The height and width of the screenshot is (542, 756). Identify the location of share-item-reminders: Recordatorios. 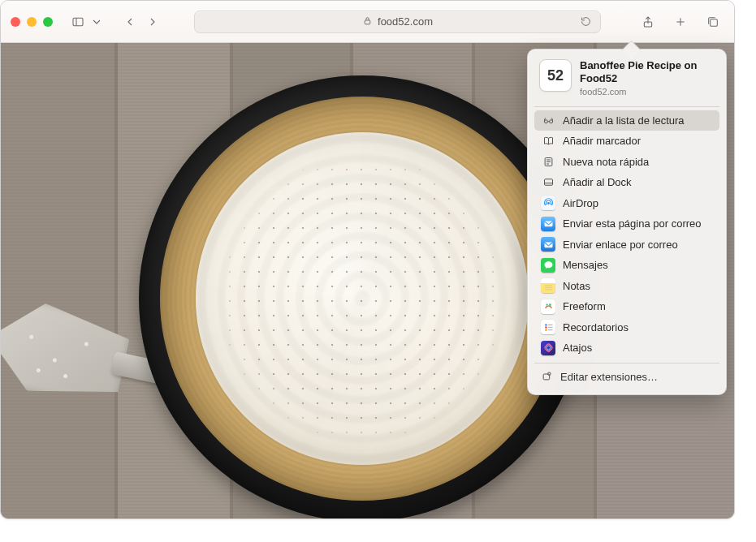
(627, 328).